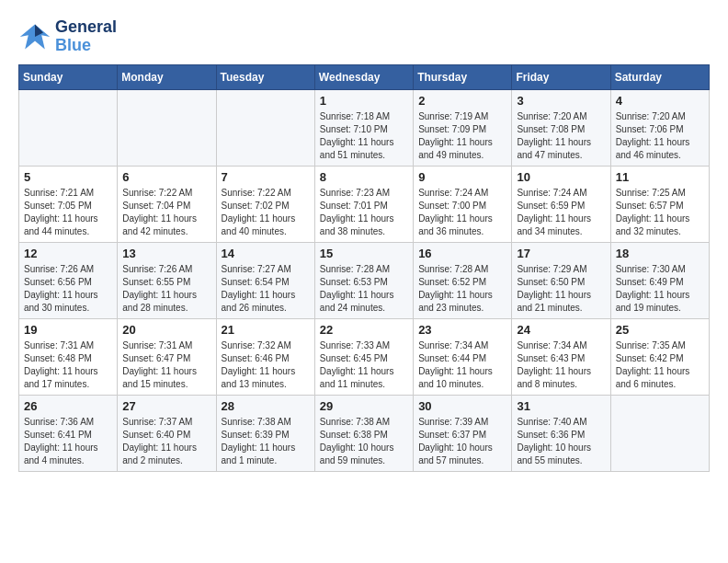 This screenshot has height=563, width=728. Describe the element at coordinates (166, 329) in the screenshot. I see `day-number: 20` at that location.